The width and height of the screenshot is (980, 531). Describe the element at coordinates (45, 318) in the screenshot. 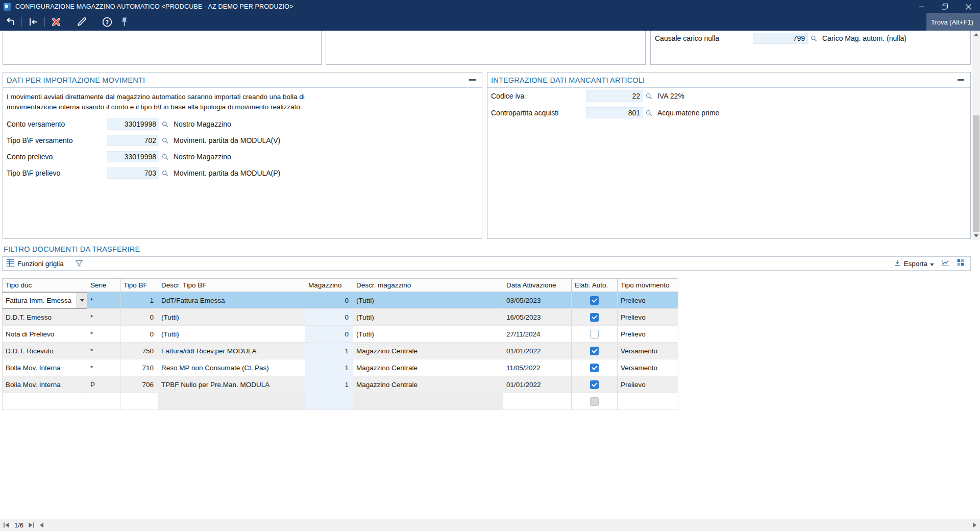

I see `cell-tipo-doc: D.D.T. Emesso` at that location.